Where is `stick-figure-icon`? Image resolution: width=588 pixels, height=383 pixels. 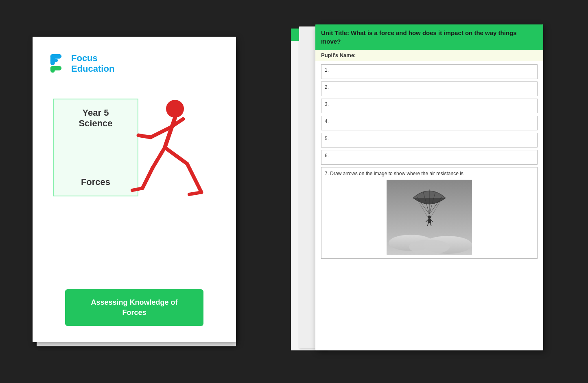 stick-figure-icon is located at coordinates (171, 145).